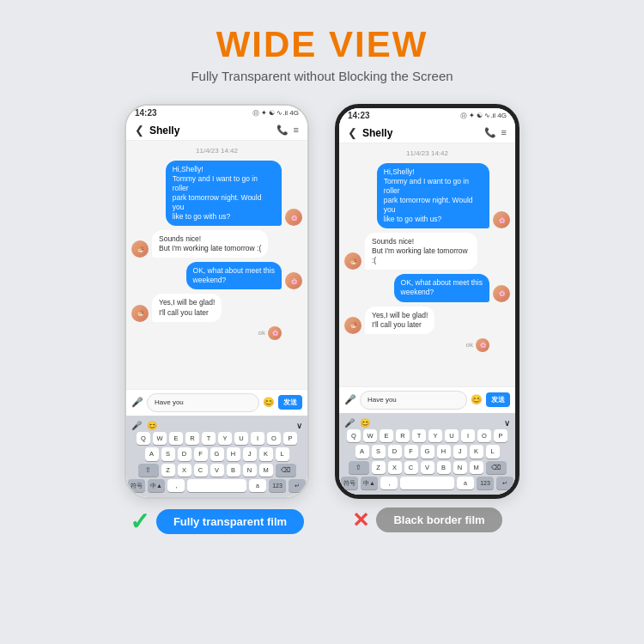  I want to click on page-title: WIDE VIEW, so click(321, 45).